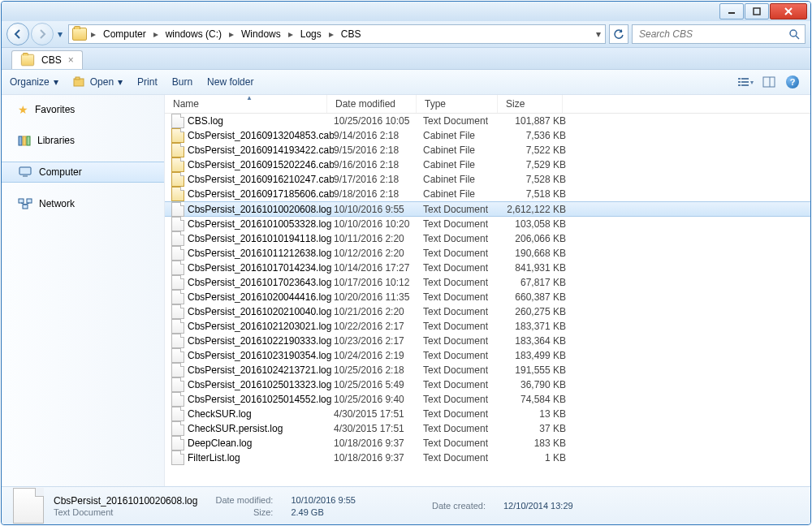  Describe the element at coordinates (378, 326) in the screenshot. I see `file-date: 10/22/2016 2:17` at that location.